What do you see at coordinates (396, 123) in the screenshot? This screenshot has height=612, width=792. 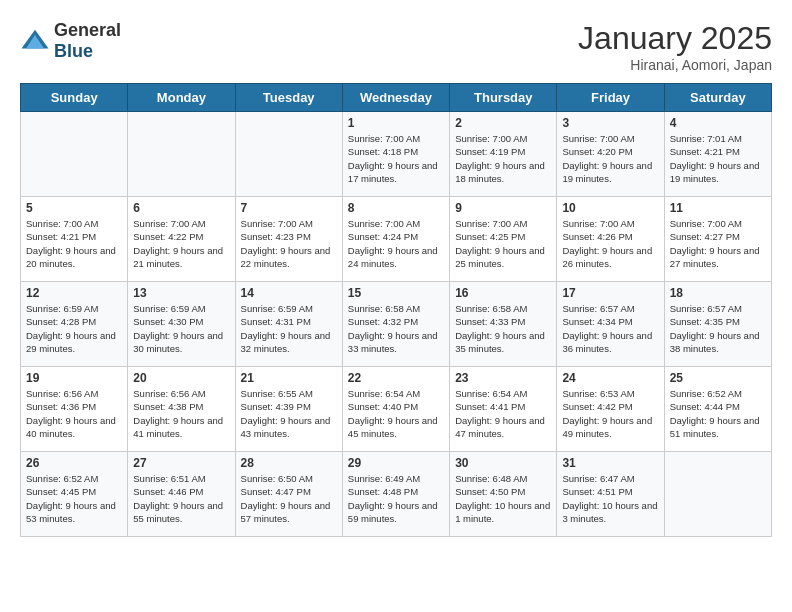 I see `day-number: 1` at bounding box center [396, 123].